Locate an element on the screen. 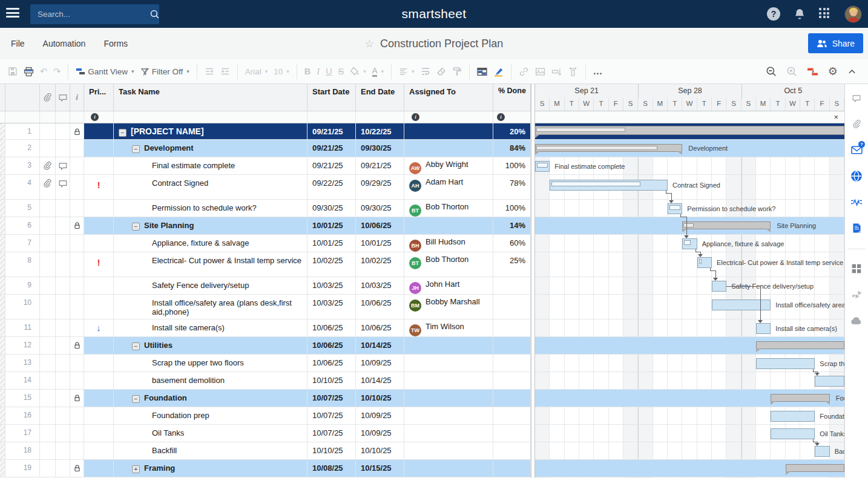 The height and width of the screenshot is (478, 868). filter-selector: Filter Off▾ is located at coordinates (165, 71).